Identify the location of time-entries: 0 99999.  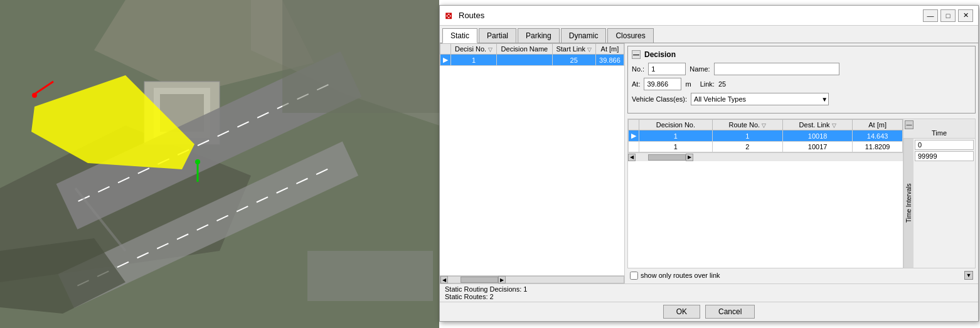
(944, 203).